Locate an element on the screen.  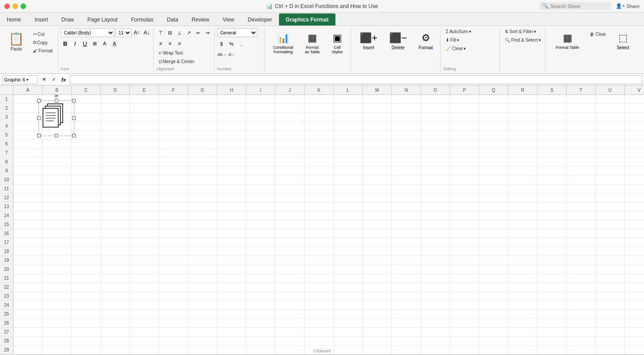
format-painter-button: 🖌 Format is located at coordinates (43, 51).